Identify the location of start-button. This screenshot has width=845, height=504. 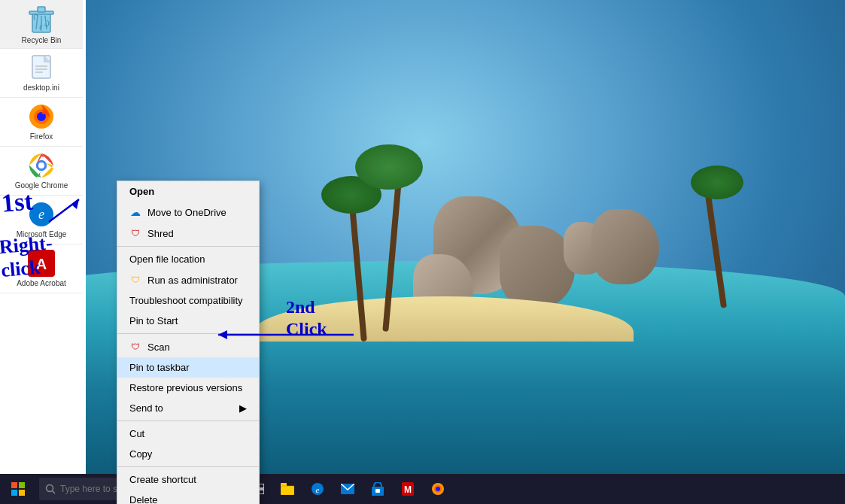
(18, 489).